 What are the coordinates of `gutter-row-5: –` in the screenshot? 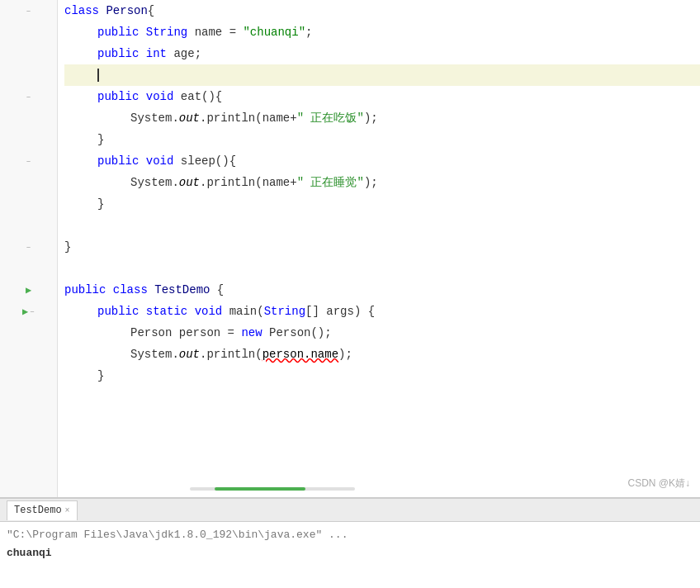 It's located at (28, 97).